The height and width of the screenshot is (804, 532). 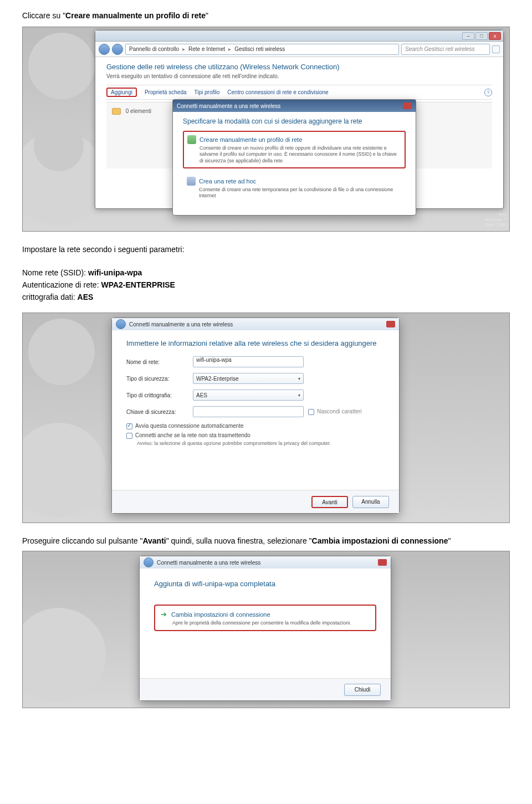 I want to click on checkbox-hide-chars: Nascondi caratteri, so click(x=335, y=412).